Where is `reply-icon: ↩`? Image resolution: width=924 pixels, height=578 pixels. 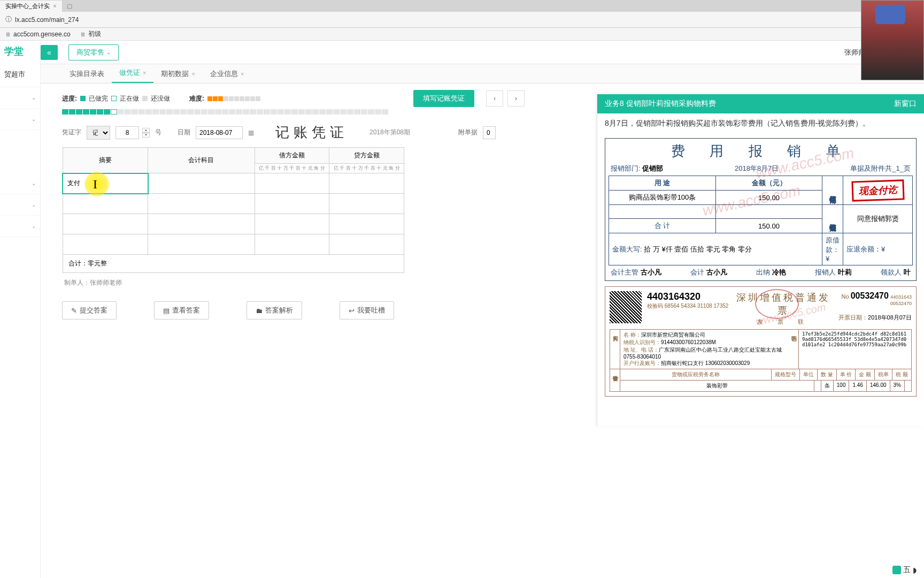
reply-icon: ↩ is located at coordinates (352, 310).